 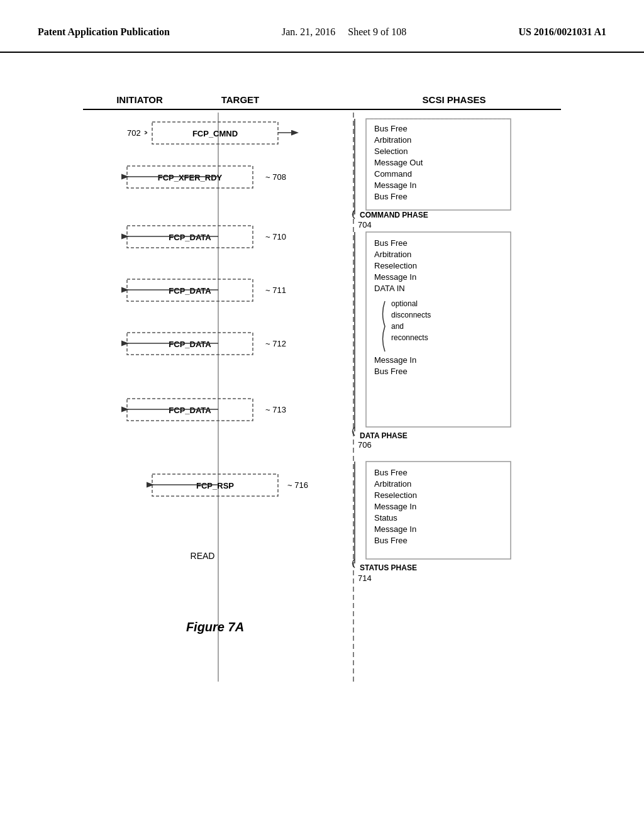 I want to click on col-target-label: TARGET, so click(x=240, y=99).